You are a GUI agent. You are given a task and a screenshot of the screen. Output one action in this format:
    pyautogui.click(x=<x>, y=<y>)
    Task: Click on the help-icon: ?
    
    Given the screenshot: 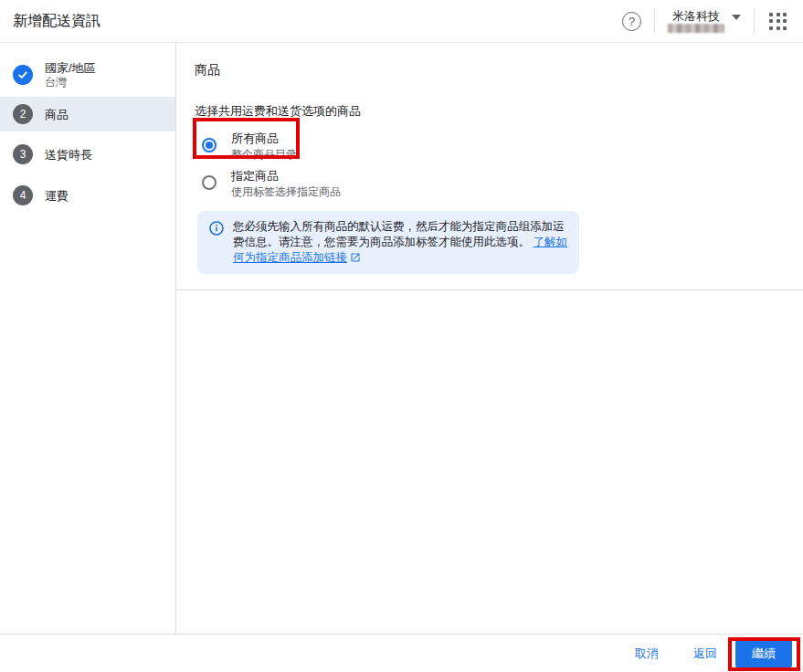 What is the action you would take?
    pyautogui.click(x=632, y=22)
    